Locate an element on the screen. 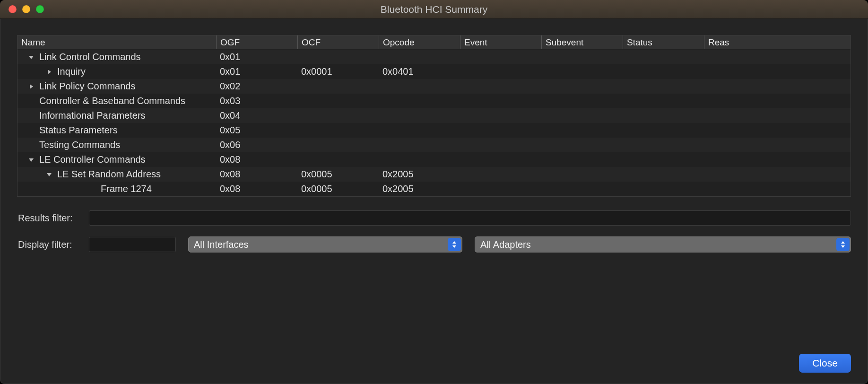 Image resolution: width=868 pixels, height=384 pixels. cell-opcode: 0x0401 is located at coordinates (419, 72).